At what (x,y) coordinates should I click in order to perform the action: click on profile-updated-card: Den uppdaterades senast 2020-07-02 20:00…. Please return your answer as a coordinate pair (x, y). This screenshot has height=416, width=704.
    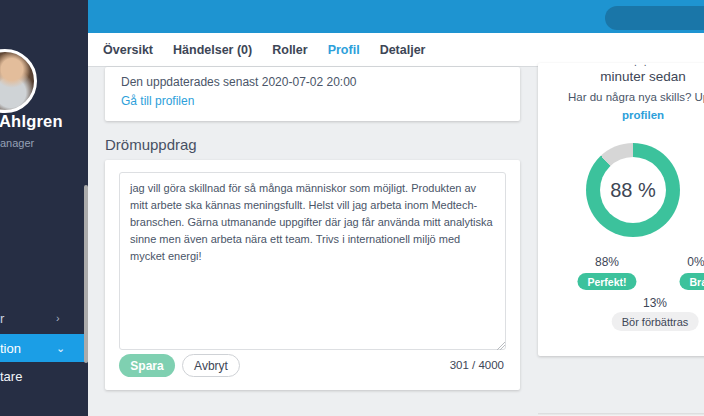
    Looking at the image, I should click on (312, 94).